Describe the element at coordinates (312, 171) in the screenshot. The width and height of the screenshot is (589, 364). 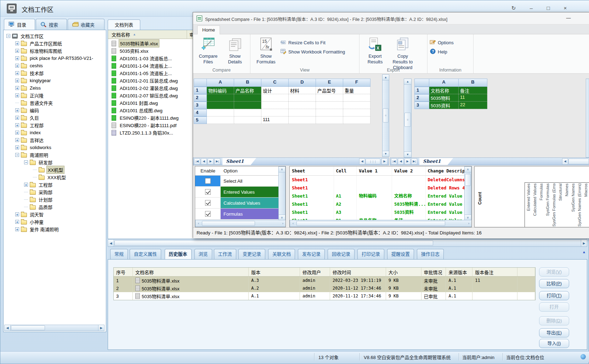
I see `results-column-header: Sheet` at that location.